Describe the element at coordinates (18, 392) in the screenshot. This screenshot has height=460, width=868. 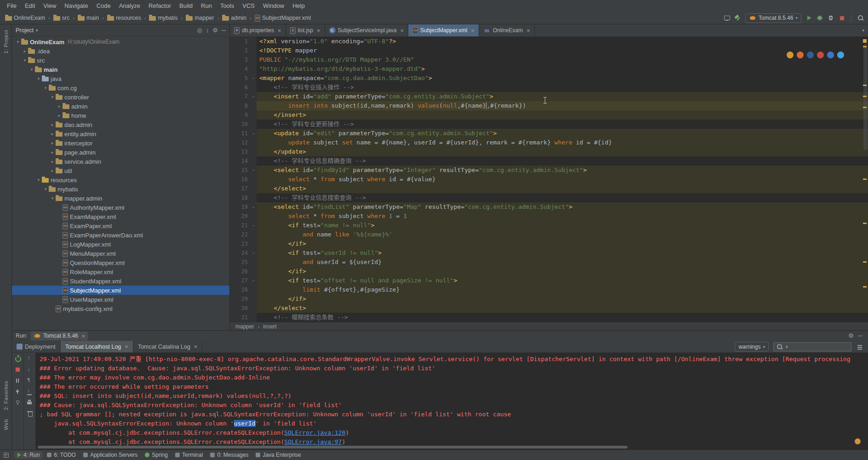
I see `redeploy-icon` at that location.